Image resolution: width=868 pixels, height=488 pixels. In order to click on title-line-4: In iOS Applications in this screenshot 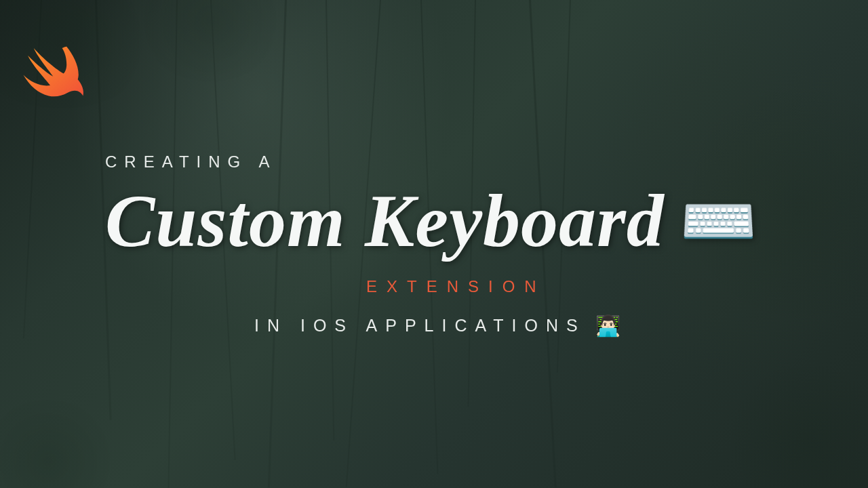, I will do `click(420, 325)`.